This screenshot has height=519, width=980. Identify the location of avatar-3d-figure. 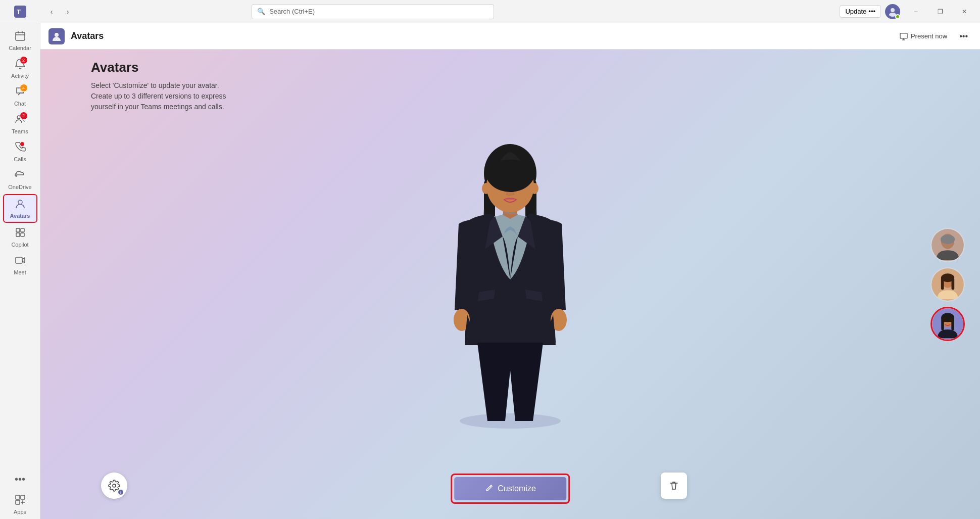
(510, 287).